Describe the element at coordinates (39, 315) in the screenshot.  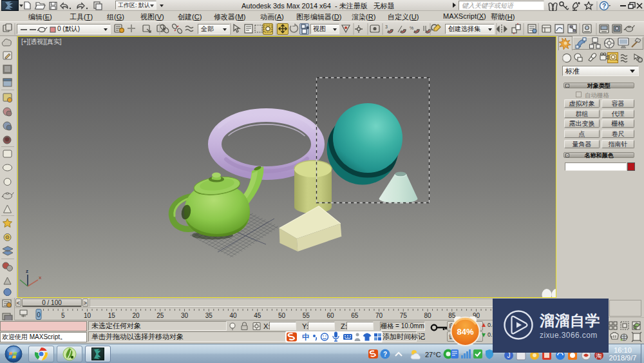
I see `svg-text: 0` at that location.